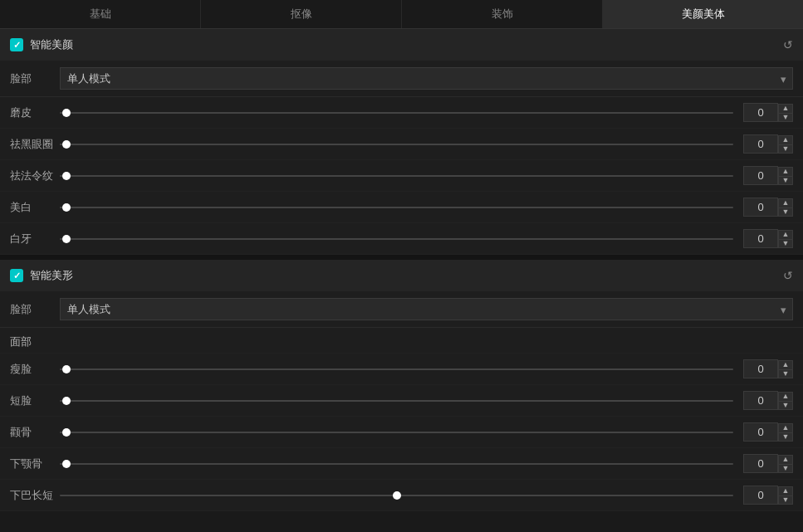 The width and height of the screenshot is (803, 532). I want to click on slider-track-mopping, so click(397, 113).